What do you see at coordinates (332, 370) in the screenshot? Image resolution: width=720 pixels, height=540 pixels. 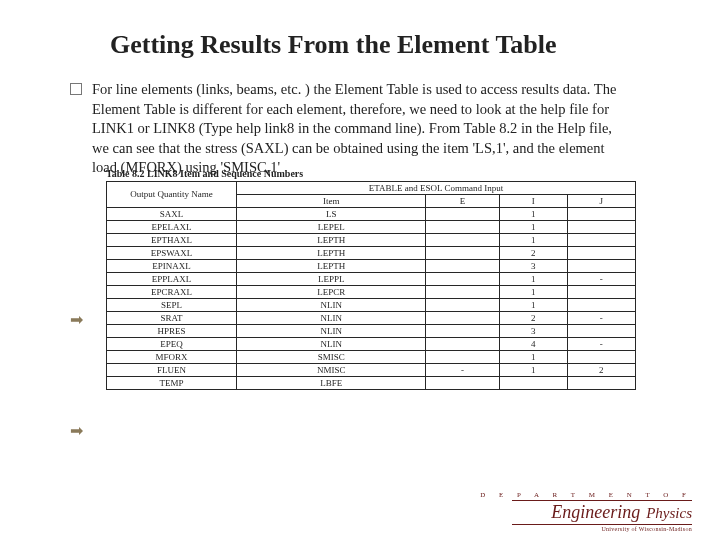 I see `cell: NMISC` at bounding box center [332, 370].